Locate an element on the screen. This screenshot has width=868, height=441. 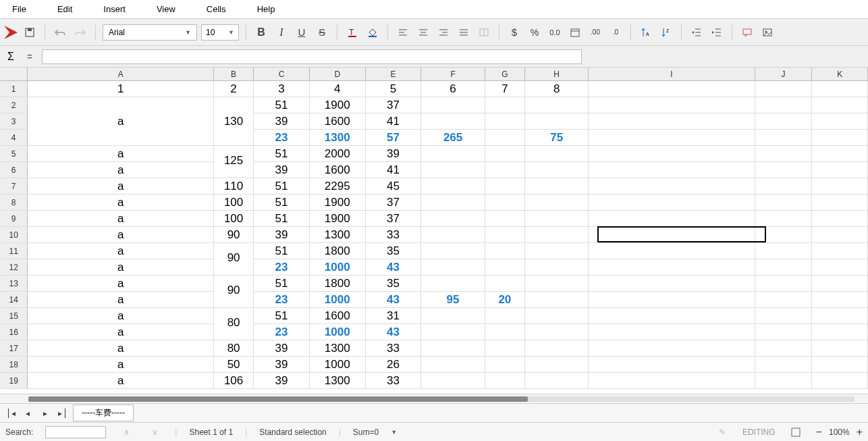
cell-K14 is located at coordinates (840, 300).